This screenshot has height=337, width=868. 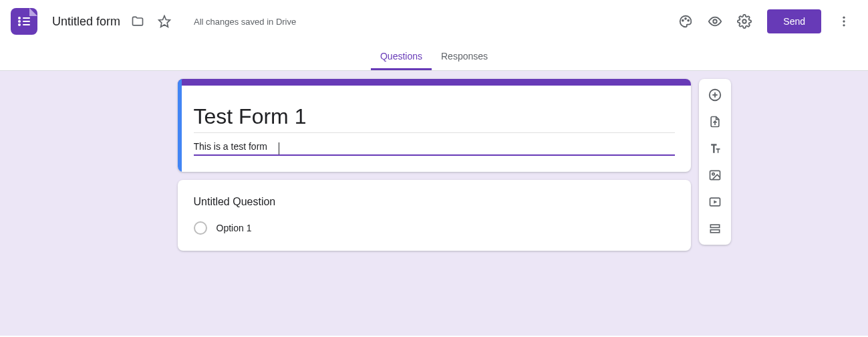 What do you see at coordinates (715, 148) in the screenshot?
I see `add-title-button` at bounding box center [715, 148].